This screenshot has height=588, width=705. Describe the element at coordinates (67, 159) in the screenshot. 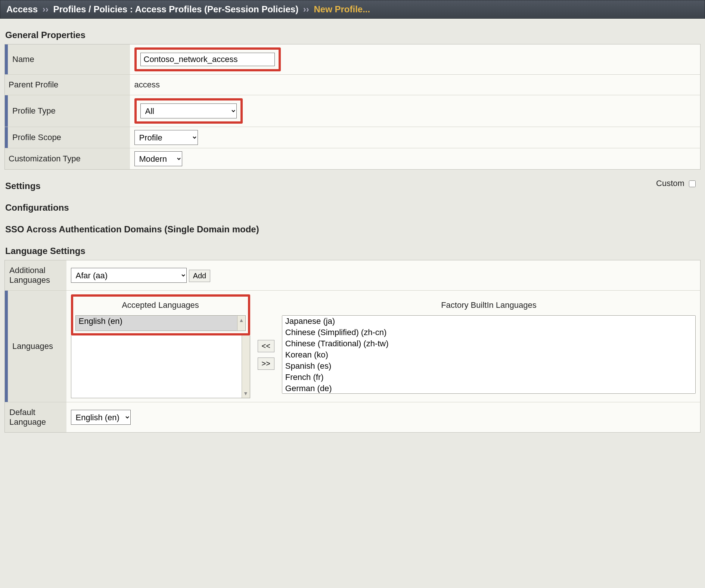

I see `label-customization-type: Customization Type` at that location.